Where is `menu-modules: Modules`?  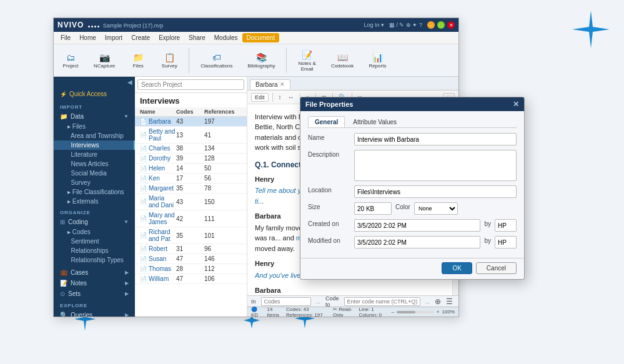
menu-modules: Modules is located at coordinates (226, 37).